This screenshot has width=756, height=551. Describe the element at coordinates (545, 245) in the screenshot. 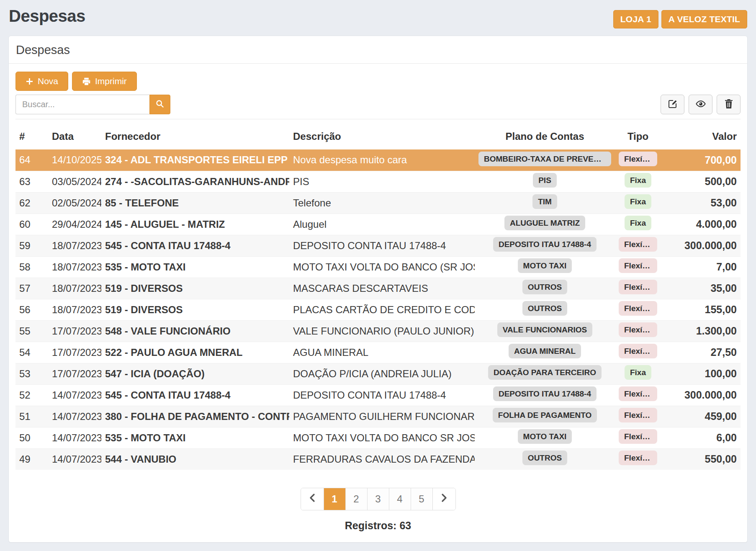

I see `row-plan: DEPOSITO ITAU 17488-4` at that location.